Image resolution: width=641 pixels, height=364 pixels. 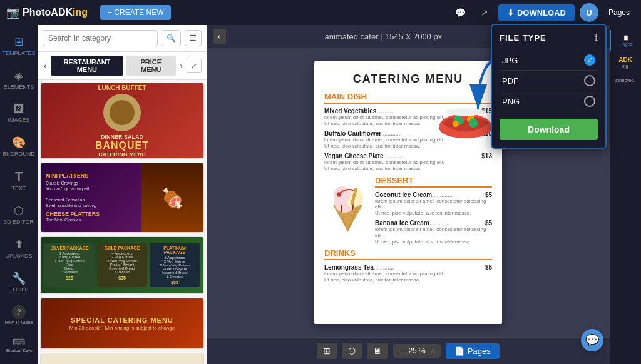 What do you see at coordinates (122, 39) in the screenshot?
I see `panel-search-bar: 🔍 ☰` at bounding box center [122, 39].